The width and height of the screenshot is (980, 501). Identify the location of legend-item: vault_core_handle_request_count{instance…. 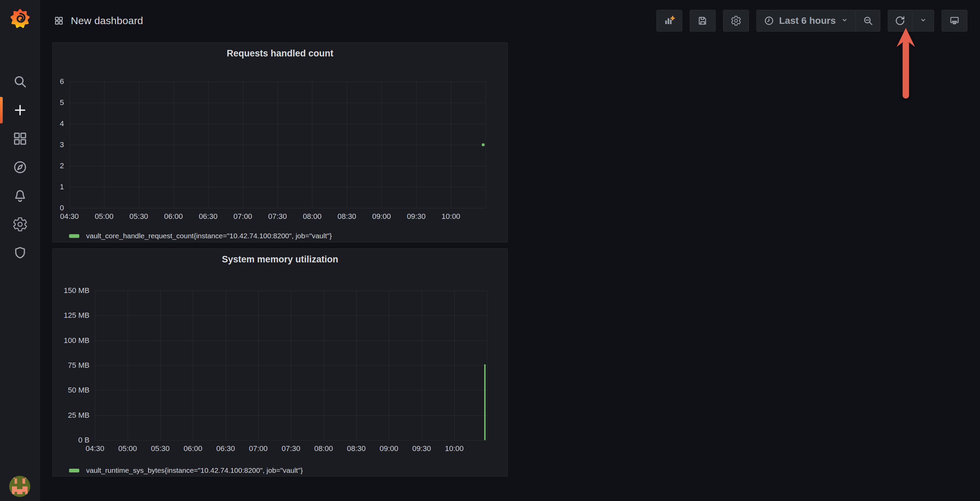
(200, 236).